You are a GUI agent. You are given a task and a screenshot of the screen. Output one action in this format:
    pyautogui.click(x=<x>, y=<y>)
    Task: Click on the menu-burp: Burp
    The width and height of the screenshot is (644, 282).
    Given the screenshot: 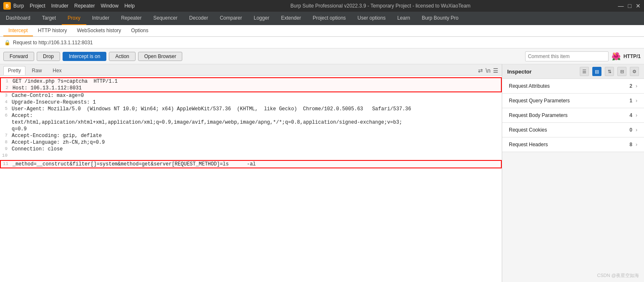 What is the action you would take?
    pyautogui.click(x=18, y=6)
    